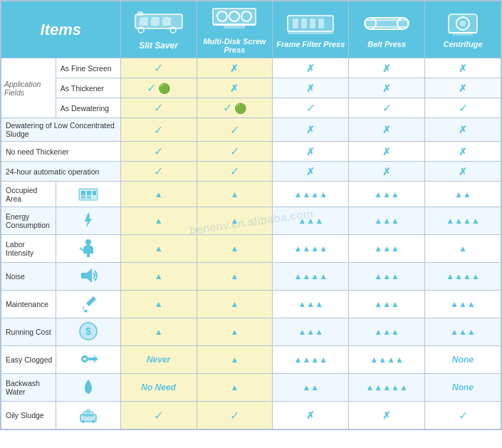 The height and width of the screenshot is (448, 502). I want to click on table-row: 24-hour automatic operation ✓ ✓ ✗ ✗ ✗, so click(251, 172).